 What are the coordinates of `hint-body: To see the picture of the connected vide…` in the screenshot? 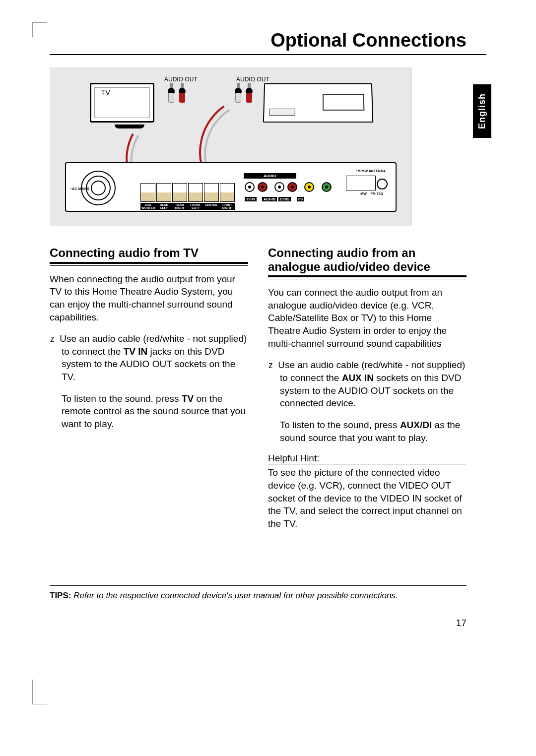 It's located at (367, 498).